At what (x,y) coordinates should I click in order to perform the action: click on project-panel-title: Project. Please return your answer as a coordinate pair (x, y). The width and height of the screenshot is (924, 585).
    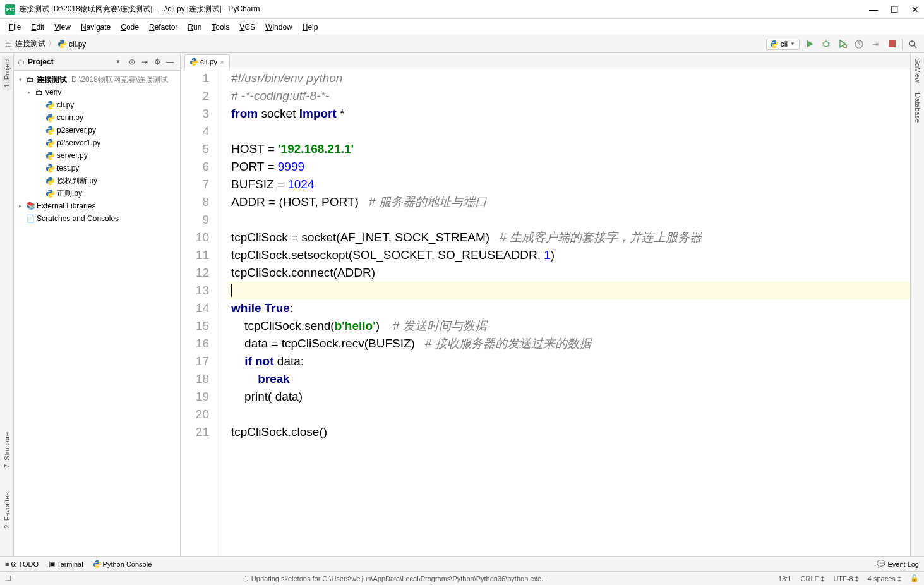
    Looking at the image, I should click on (72, 62).